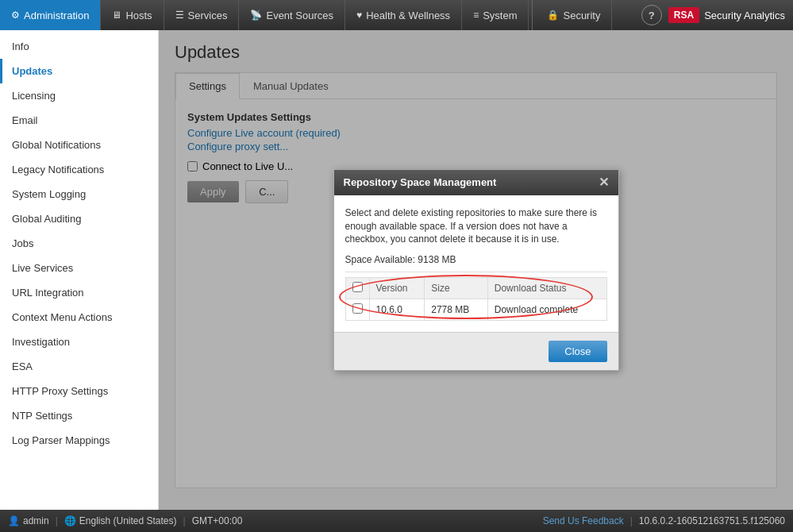 This screenshot has height=532, width=793. I want to click on row-status: Download complete, so click(547, 310).